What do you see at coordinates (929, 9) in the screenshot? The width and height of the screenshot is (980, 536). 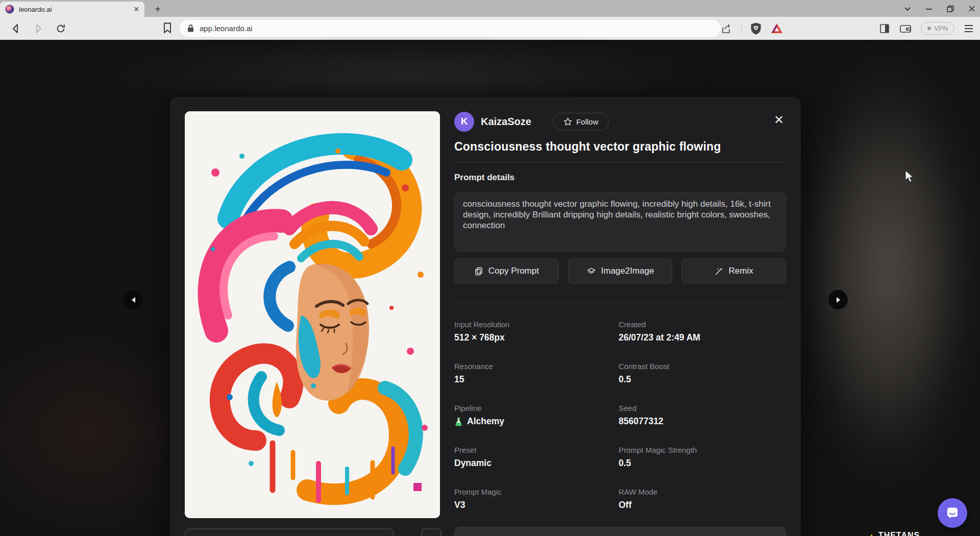 I see `minimize-icon` at bounding box center [929, 9].